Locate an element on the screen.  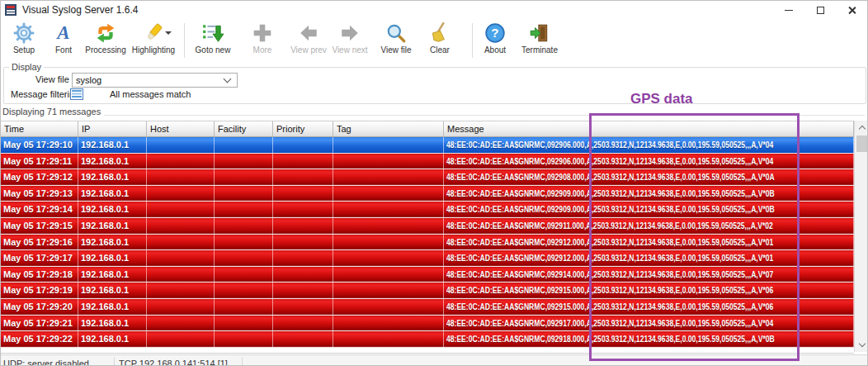
table-row: May 05 17:29:16192.168.0.148:EE:0C:AD:EE… is located at coordinates (427, 243).